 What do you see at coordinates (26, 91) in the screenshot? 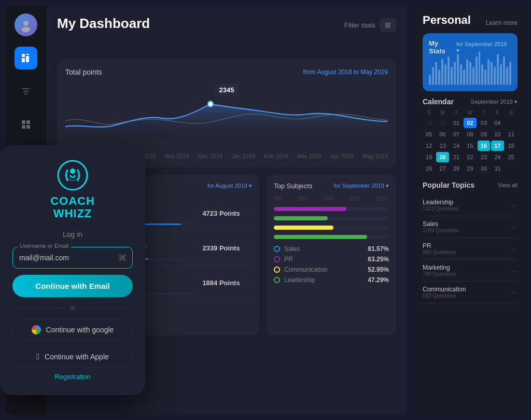
I see `sidebar-item-filter` at bounding box center [26, 91].